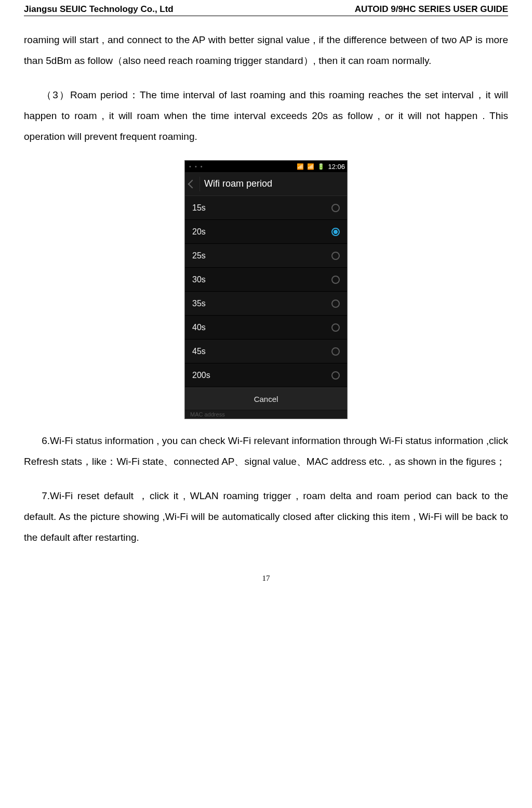  What do you see at coordinates (321, 166) in the screenshot?
I see `battery-icon: 🔋` at bounding box center [321, 166].